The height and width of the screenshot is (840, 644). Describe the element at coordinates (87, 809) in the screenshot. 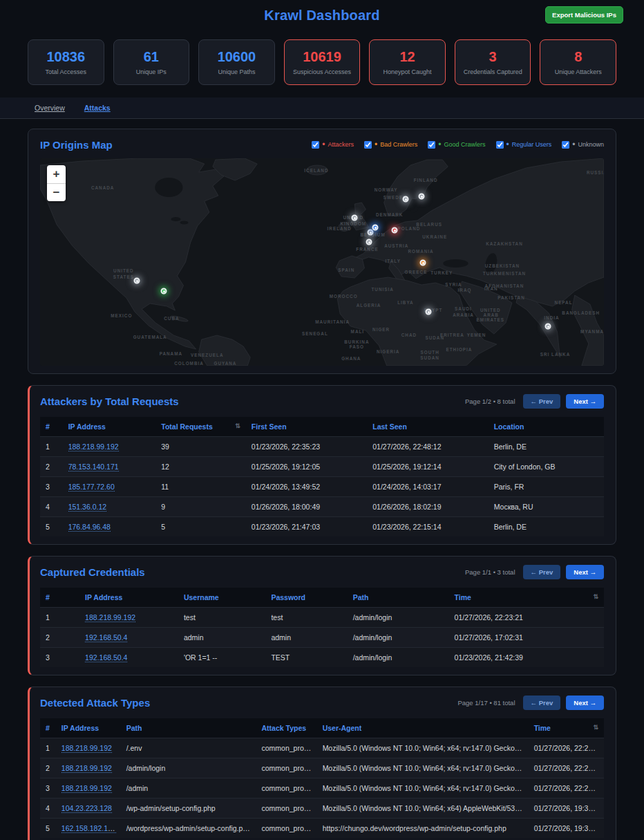

I see `ip-address-link: 104.23.223.128` at that location.